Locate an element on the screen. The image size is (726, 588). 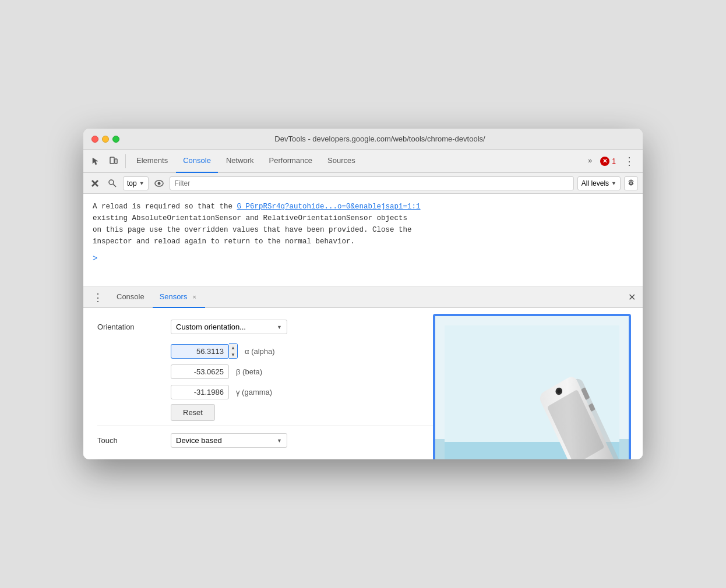
spinner-buttons-alpha: ▲ ▼ is located at coordinates (233, 351).